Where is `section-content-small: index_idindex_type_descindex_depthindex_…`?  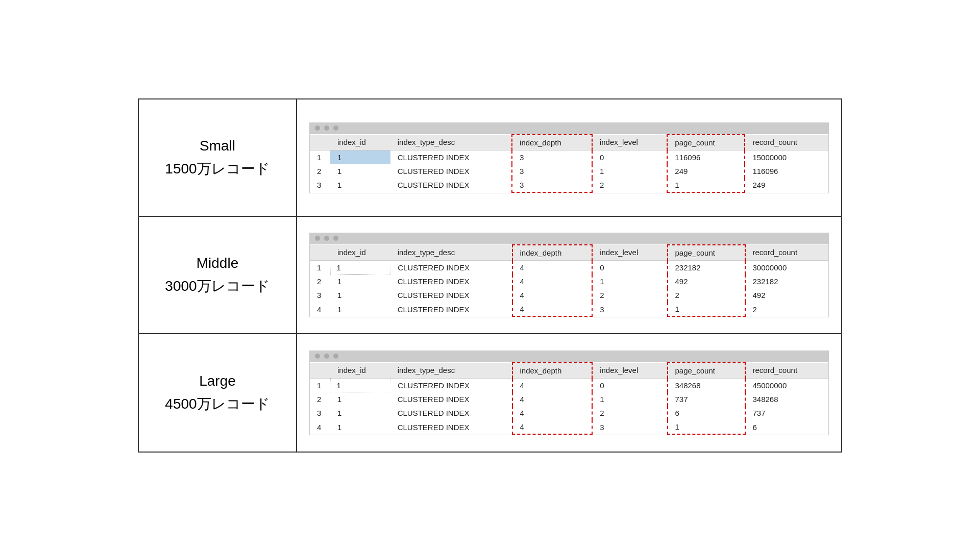 section-content-small: index_idindex_type_descindex_depthindex_… is located at coordinates (569, 158).